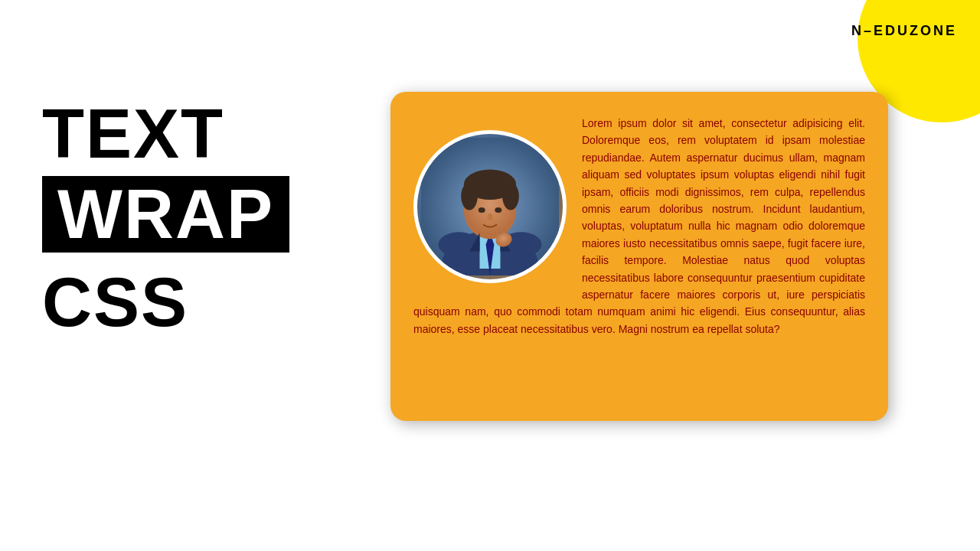 The image size is (980, 551). What do you see at coordinates (165, 214) in the screenshot?
I see `title-wrap-box: WRAP` at bounding box center [165, 214].